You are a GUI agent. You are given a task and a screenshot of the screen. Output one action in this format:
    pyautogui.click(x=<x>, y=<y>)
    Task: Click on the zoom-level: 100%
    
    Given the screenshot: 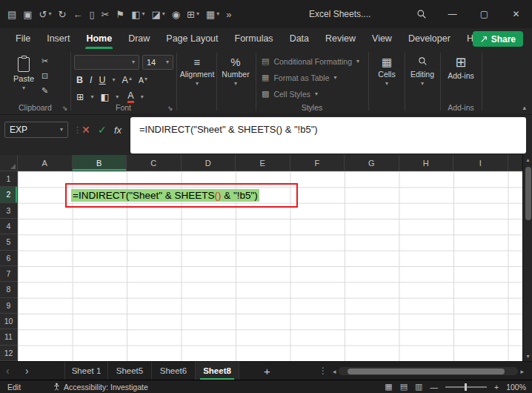 What is the action you would take?
    pyautogui.click(x=516, y=387)
    